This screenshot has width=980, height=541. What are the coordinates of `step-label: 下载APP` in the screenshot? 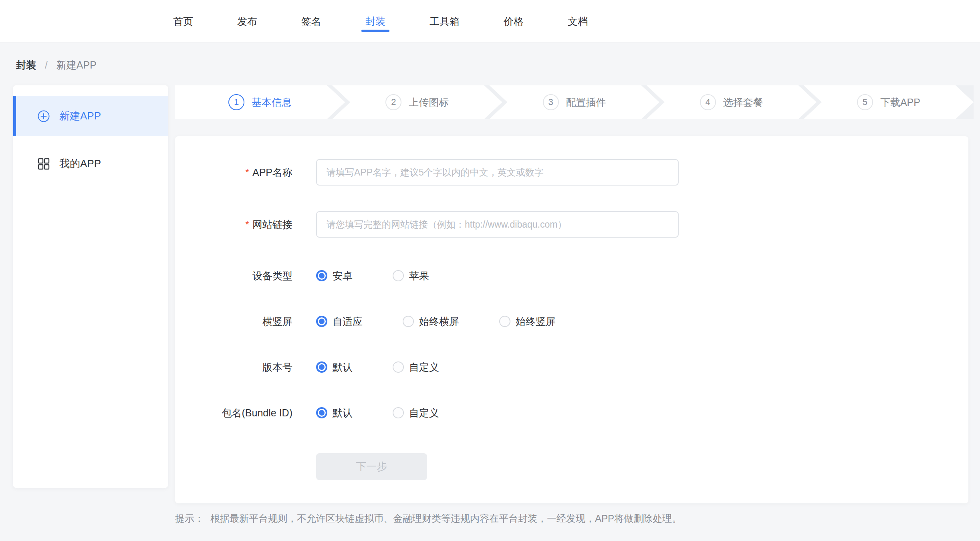 It's located at (900, 103).